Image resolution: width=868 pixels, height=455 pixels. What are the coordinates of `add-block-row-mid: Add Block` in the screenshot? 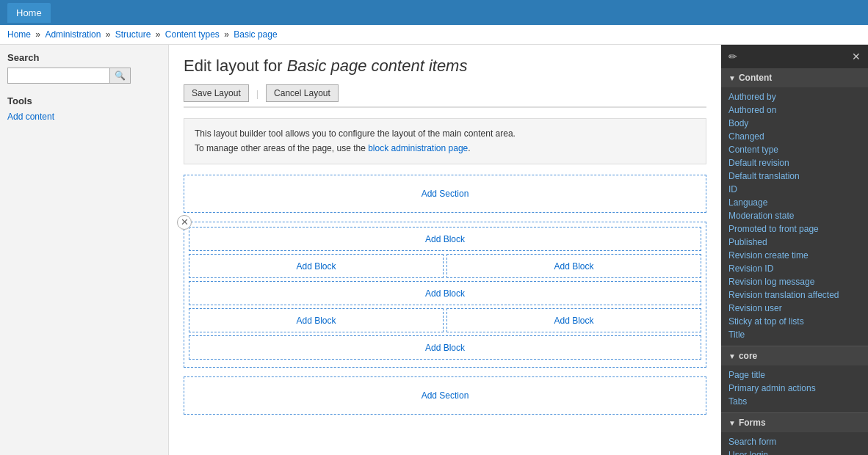 It's located at (445, 294).